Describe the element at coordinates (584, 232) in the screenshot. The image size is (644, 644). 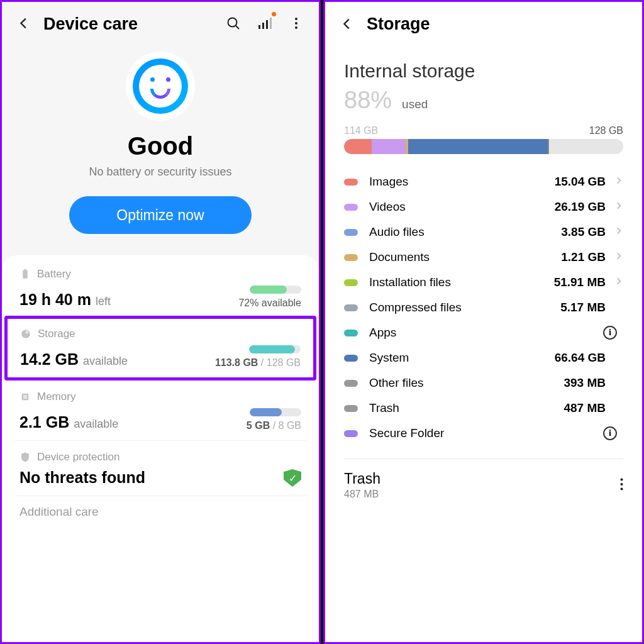
I see `category-value: 3.85 GB` at that location.